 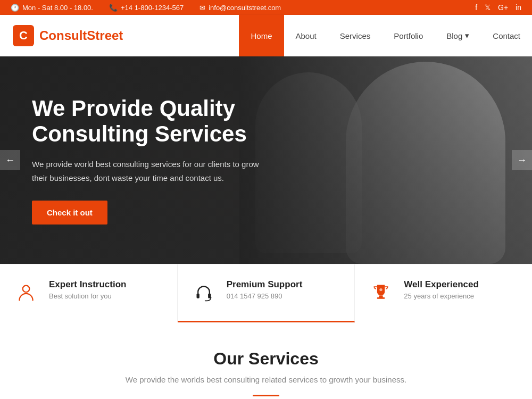 What do you see at coordinates (26, 293) in the screenshot?
I see `person-svg-icon` at bounding box center [26, 293].